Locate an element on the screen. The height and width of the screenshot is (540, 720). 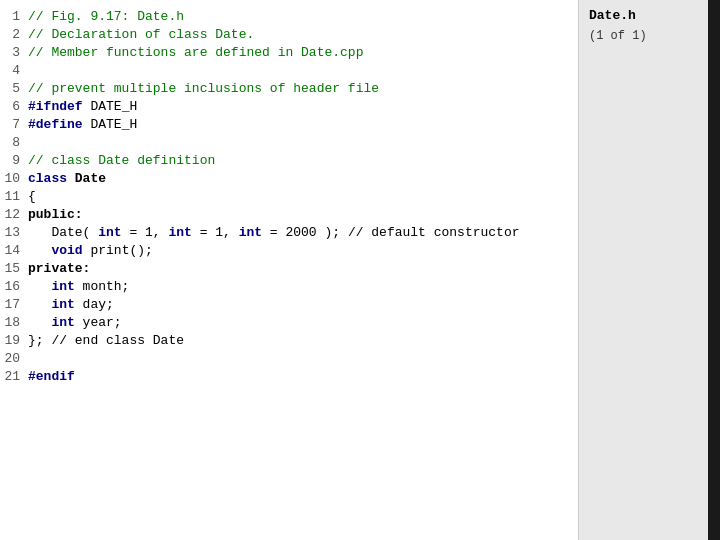
line-number: 14 is located at coordinates (14, 251).